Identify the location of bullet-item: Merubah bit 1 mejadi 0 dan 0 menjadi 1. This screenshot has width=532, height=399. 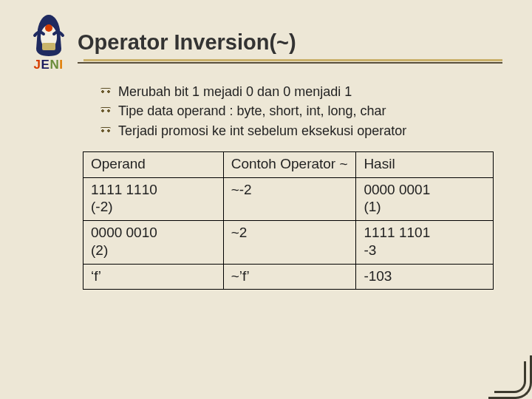
(307, 92).